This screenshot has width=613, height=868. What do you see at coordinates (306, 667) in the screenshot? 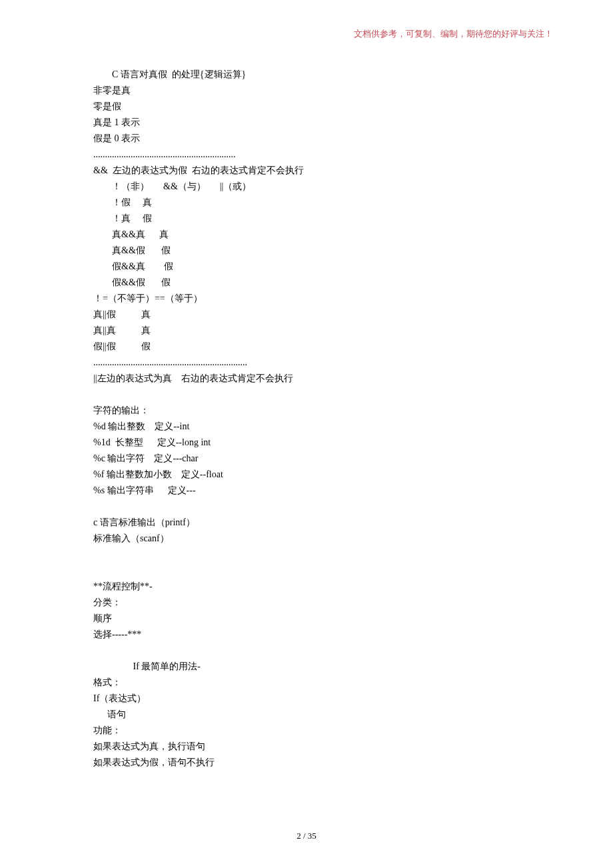
I see `line: If 最简单的用法-` at bounding box center [306, 667].